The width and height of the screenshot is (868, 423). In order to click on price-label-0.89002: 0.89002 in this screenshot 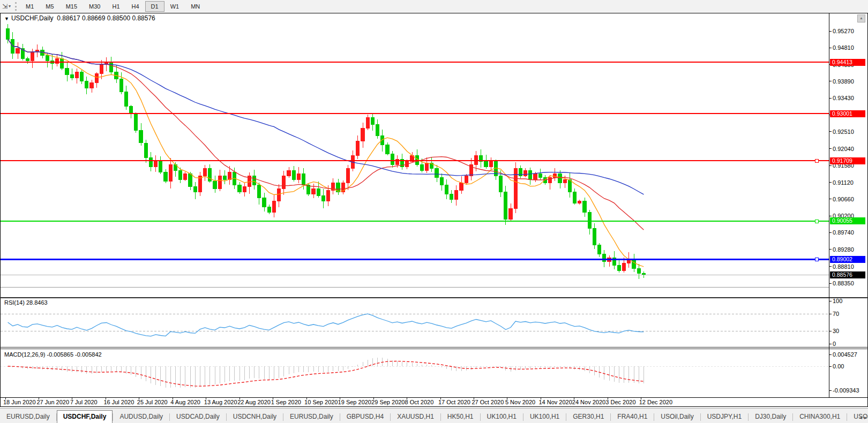, I will do `click(848, 259)`.